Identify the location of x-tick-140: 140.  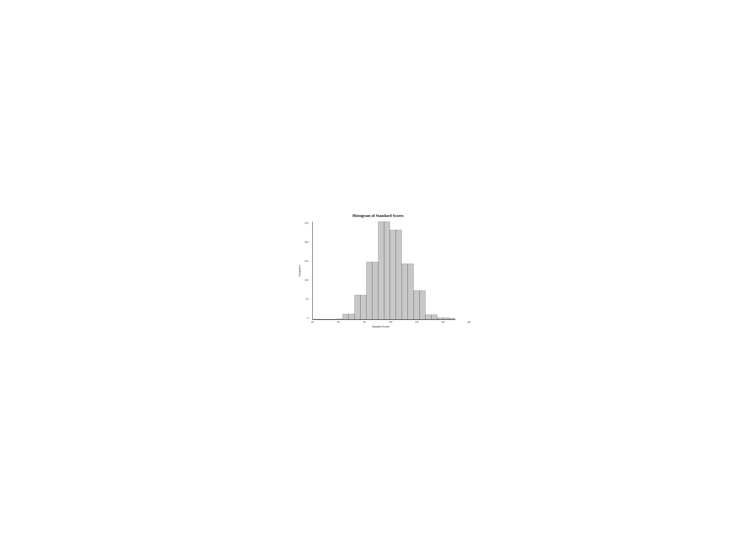
(443, 322).